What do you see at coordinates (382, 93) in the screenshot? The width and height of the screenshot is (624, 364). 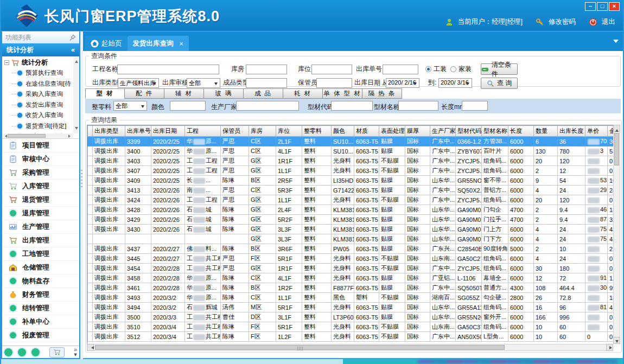 I see `material-tab: 隔 热 条` at bounding box center [382, 93].